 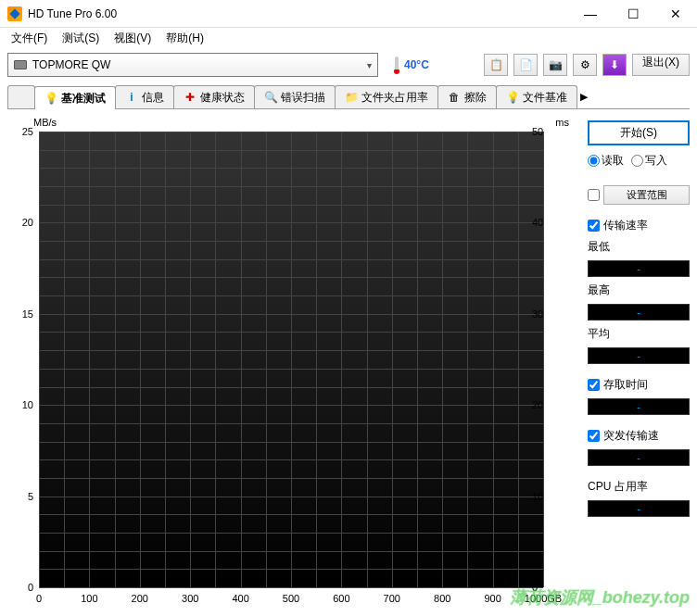 I want to click on chevron-down-icon: ▾, so click(x=369, y=65).